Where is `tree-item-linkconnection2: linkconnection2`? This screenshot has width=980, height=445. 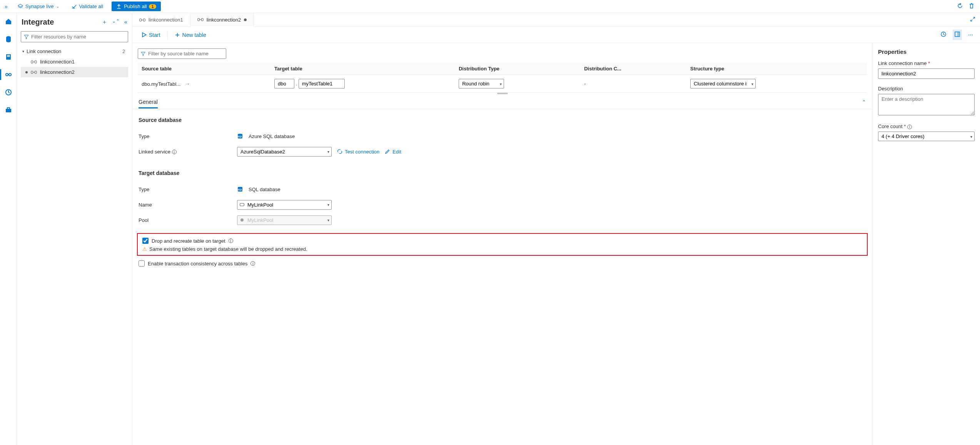 tree-item-linkconnection2: linkconnection2 is located at coordinates (75, 72).